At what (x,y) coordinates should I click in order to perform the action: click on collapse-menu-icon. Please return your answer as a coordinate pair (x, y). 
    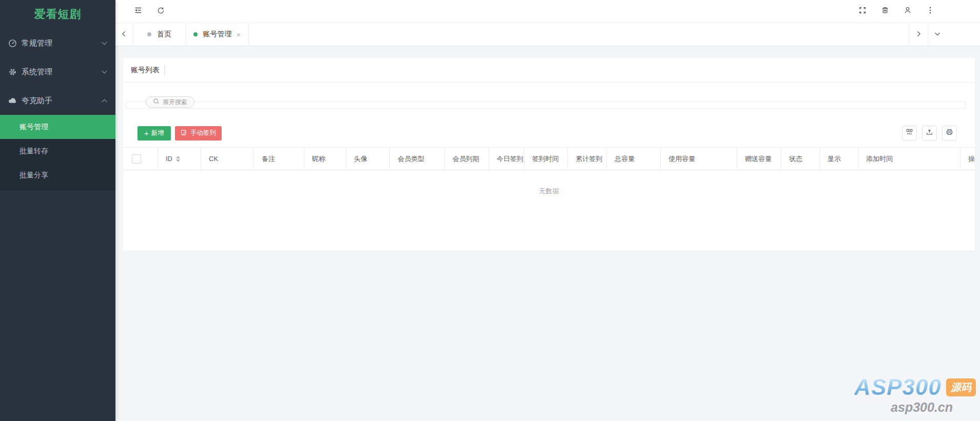
    Looking at the image, I should click on (138, 11).